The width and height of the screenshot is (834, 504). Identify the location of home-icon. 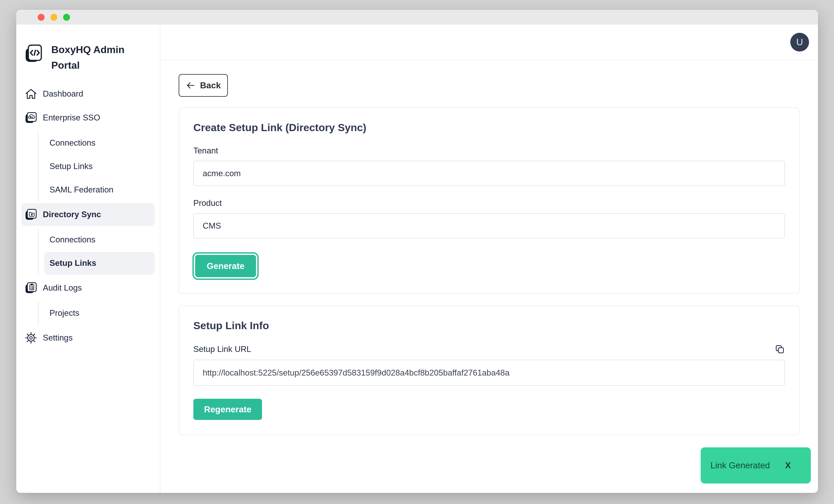
(31, 94).